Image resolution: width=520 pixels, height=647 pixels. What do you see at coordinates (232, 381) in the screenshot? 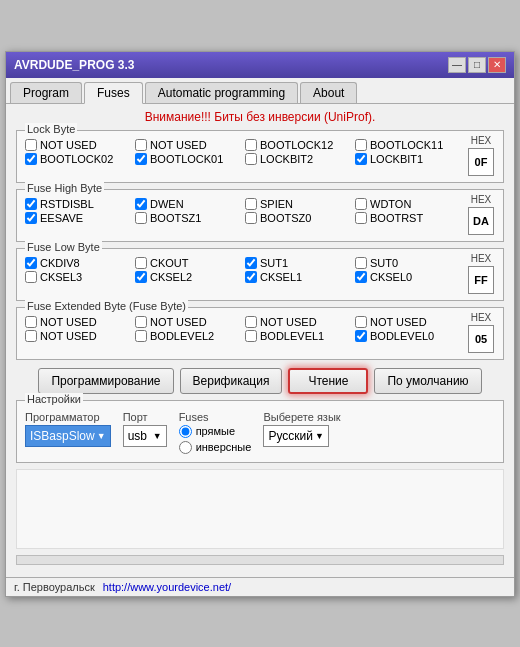
I see `verify-button: Верификация` at bounding box center [232, 381].